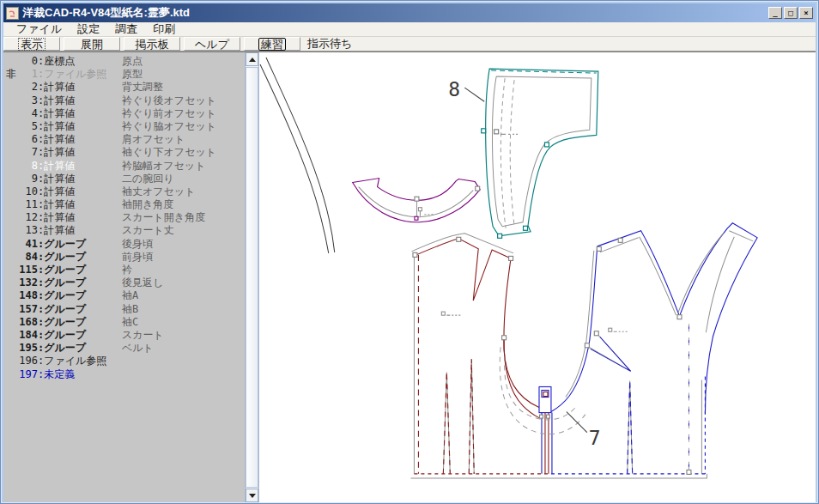 This screenshot has width=819, height=504. Describe the element at coordinates (124, 179) in the screenshot. I see `list-row-9: 9:計算値二の腕回り` at that location.